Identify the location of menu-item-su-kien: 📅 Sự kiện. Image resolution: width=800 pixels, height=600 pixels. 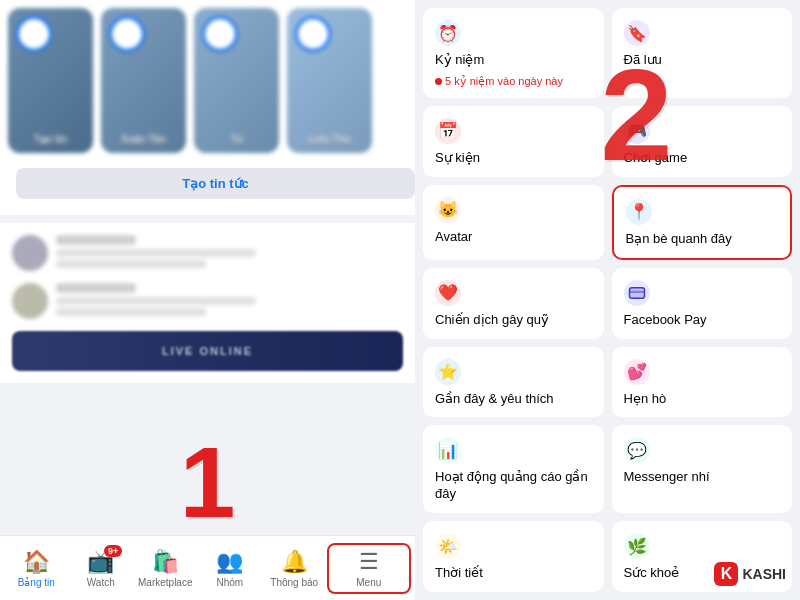
(514, 142).